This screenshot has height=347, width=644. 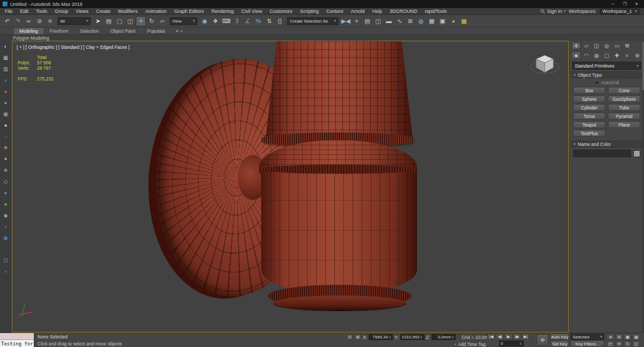 What do you see at coordinates (576, 55) in the screenshot?
I see `geometry-category-tab: ●` at bounding box center [576, 55].